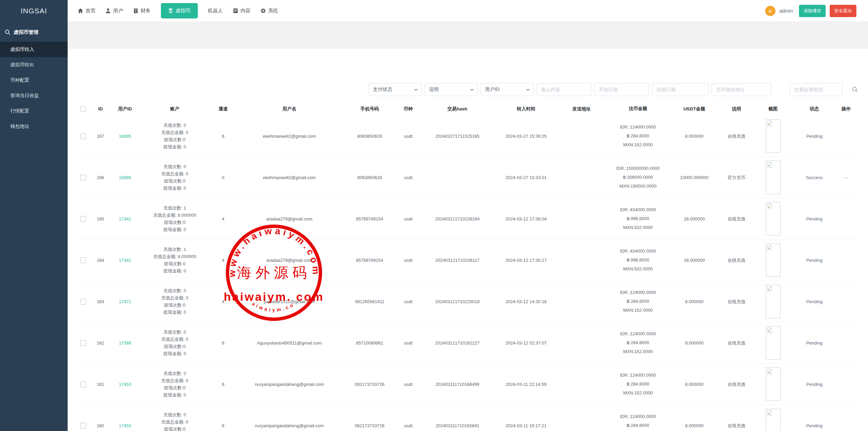 The image size is (868, 431). Describe the element at coordinates (814, 178) in the screenshot. I see `cell-status: Success` at that location.